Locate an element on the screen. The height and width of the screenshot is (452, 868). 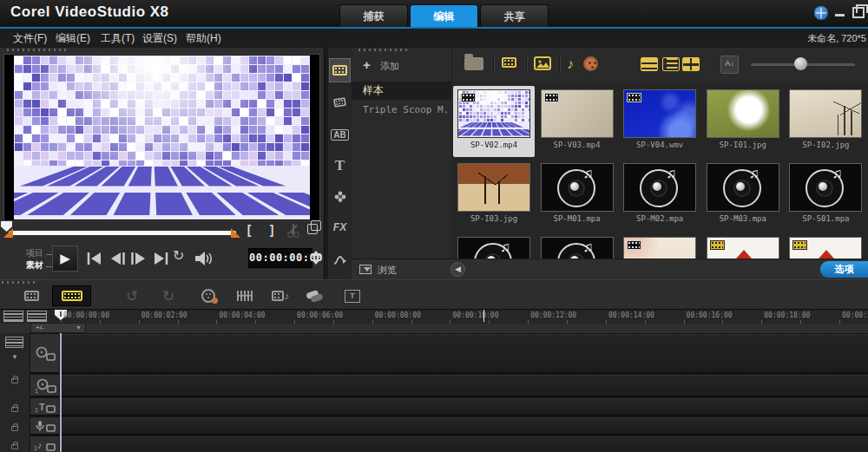
mark-in-button: [ is located at coordinates (249, 230).